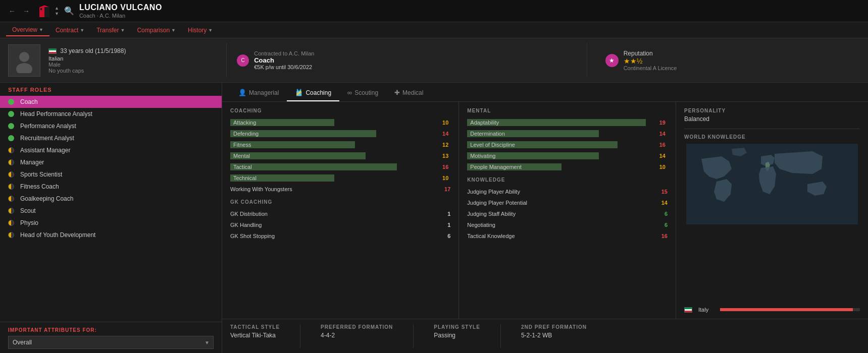 The image size is (868, 353). I want to click on menu-transfer: Transfer ▼, so click(111, 30).